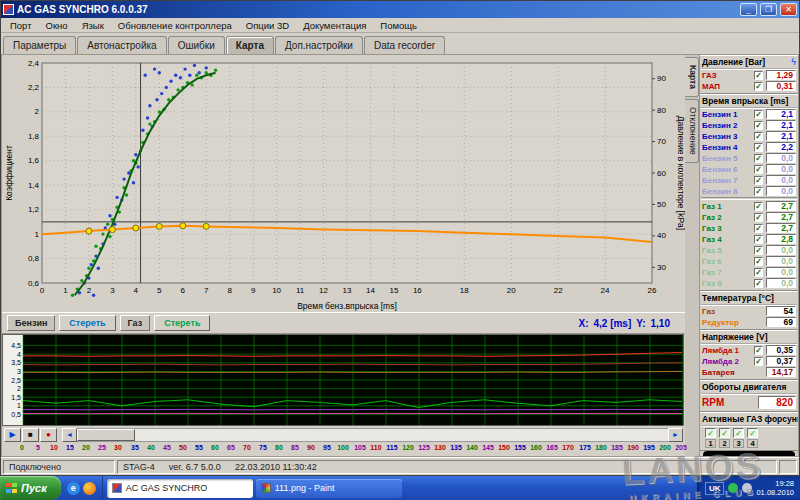 The image size is (800, 500). I want to click on play-button: ▶, so click(12, 435).